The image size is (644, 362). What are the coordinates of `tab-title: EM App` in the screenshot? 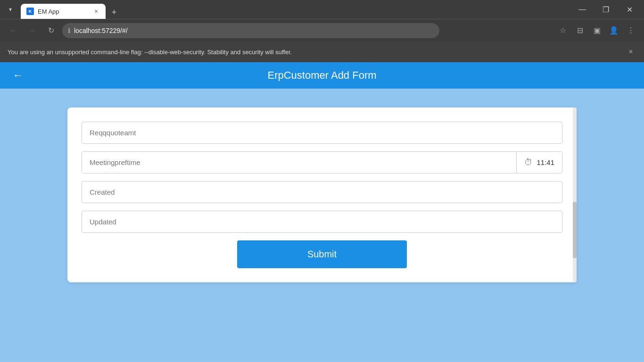 It's located at (63, 11).